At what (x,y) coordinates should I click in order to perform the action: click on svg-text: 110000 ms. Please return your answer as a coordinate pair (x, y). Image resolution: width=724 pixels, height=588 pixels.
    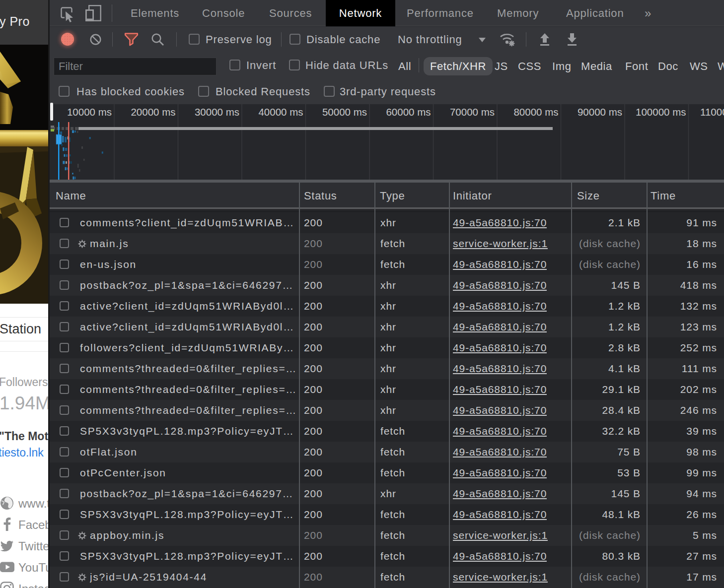
    Looking at the image, I should click on (712, 112).